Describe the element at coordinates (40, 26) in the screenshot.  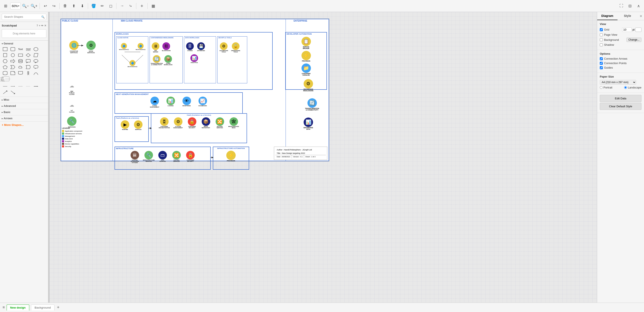
I see `scratchpad-add-icon: +` at that location.